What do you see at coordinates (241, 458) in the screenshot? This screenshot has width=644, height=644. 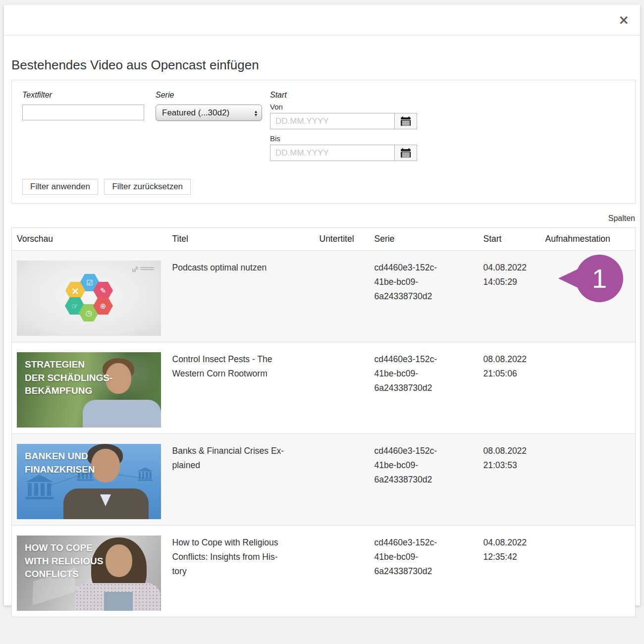 I see `video-title: Banks & Financial Crises Ex- plained` at bounding box center [241, 458].